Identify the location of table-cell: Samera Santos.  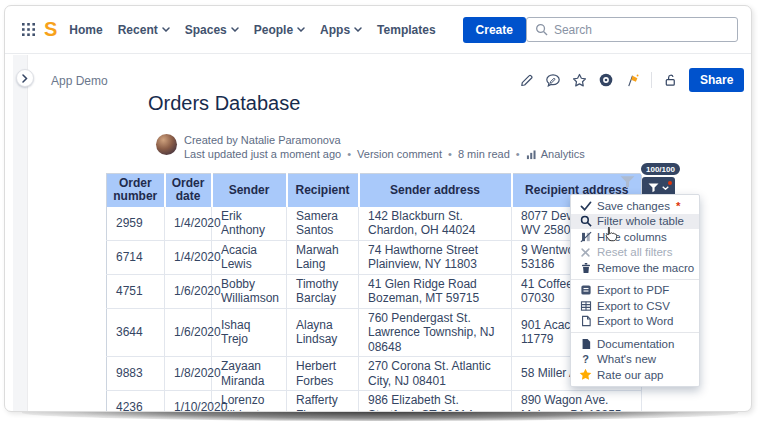
(323, 224).